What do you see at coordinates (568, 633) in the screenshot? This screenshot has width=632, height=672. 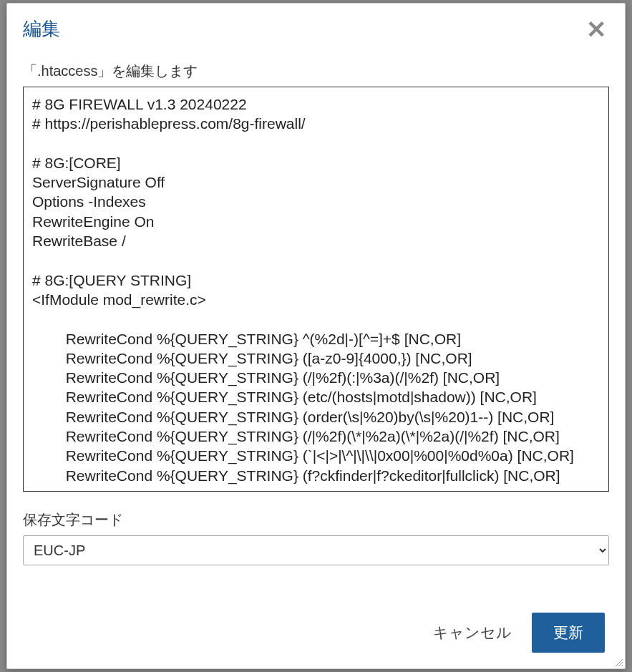 I see `submit-button: 更新` at bounding box center [568, 633].